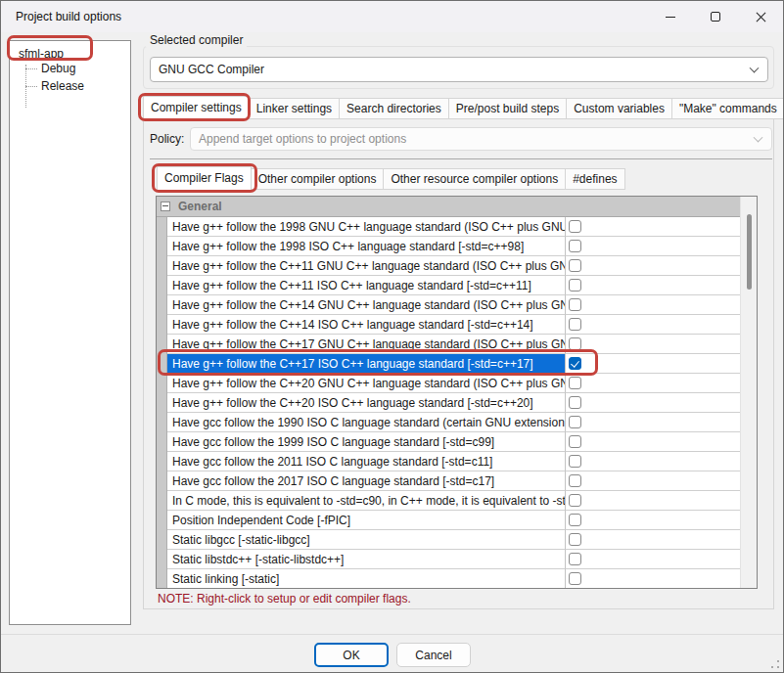  What do you see at coordinates (728, 109) in the screenshot?
I see `tab--make-commands: "Make" commands` at bounding box center [728, 109].